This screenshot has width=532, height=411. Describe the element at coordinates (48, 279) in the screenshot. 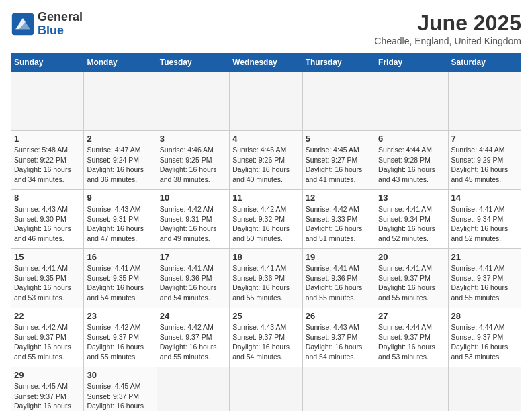

I see `calendar-cell: 15 Sunrise: 4:41 AMSunset: 9:35 PMDaylig…` at that location.